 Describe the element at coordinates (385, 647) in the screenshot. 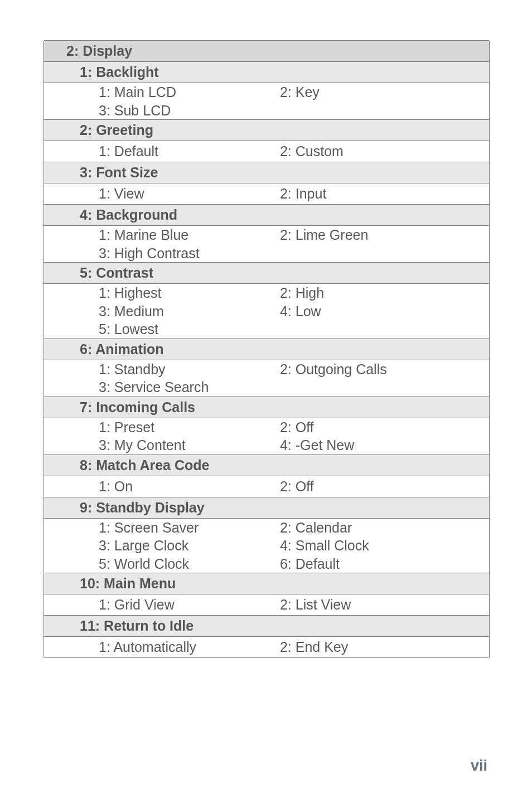

I see `menu-item: 2: End Key` at that location.